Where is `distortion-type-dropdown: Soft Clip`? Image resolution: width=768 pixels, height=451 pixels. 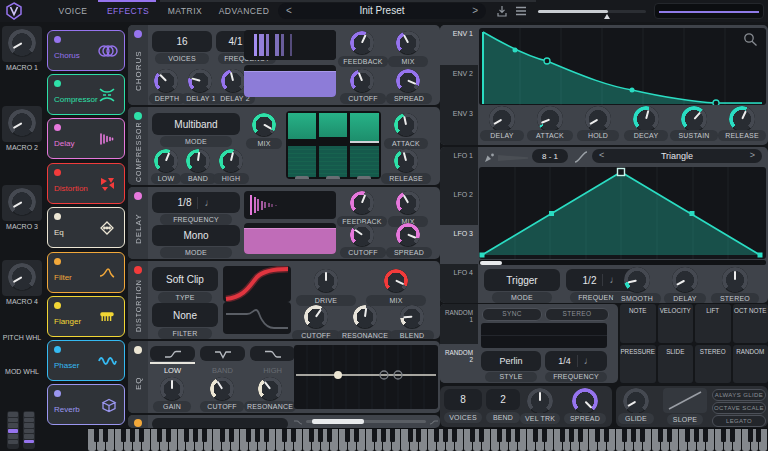 distortion-type-dropdown: Soft Clip is located at coordinates (185, 279).